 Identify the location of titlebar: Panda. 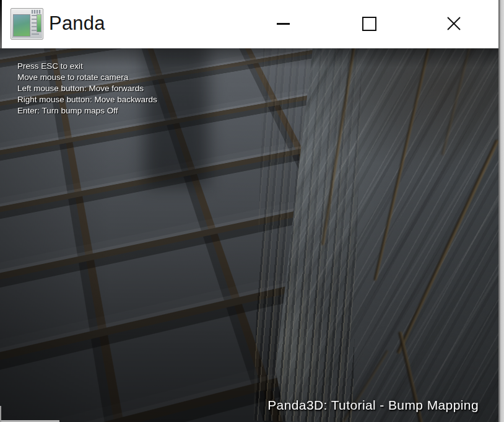
(249, 24).